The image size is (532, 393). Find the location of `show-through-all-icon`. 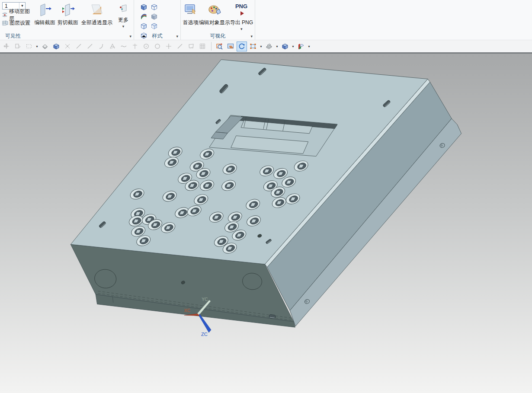

show-through-all-icon is located at coordinates (97, 10).